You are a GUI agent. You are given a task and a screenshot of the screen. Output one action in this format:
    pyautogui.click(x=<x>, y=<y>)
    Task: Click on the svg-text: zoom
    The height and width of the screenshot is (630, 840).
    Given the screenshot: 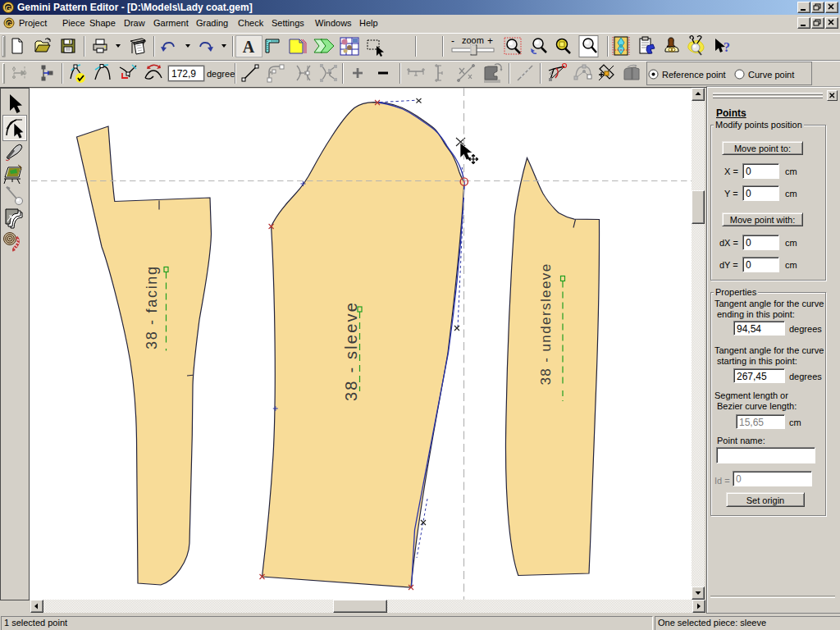 What is the action you would take?
    pyautogui.click(x=472, y=40)
    